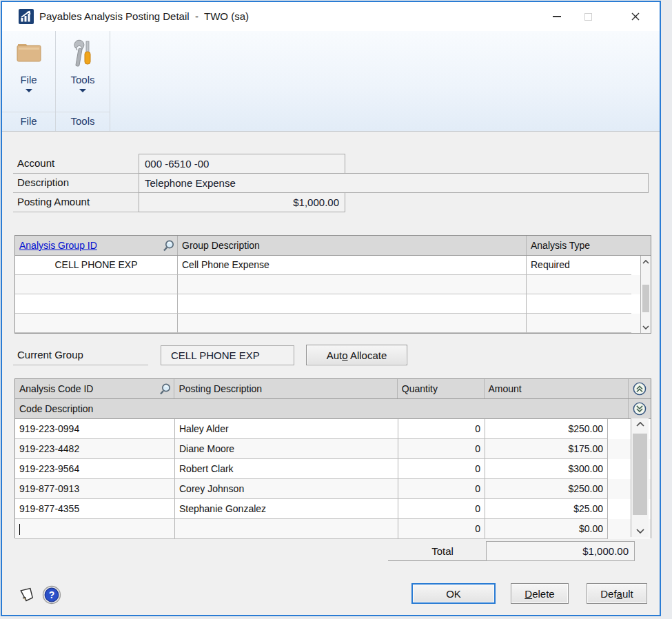 The height and width of the screenshot is (619, 672). I want to click on tools-menu-button: Tools, so click(83, 70).